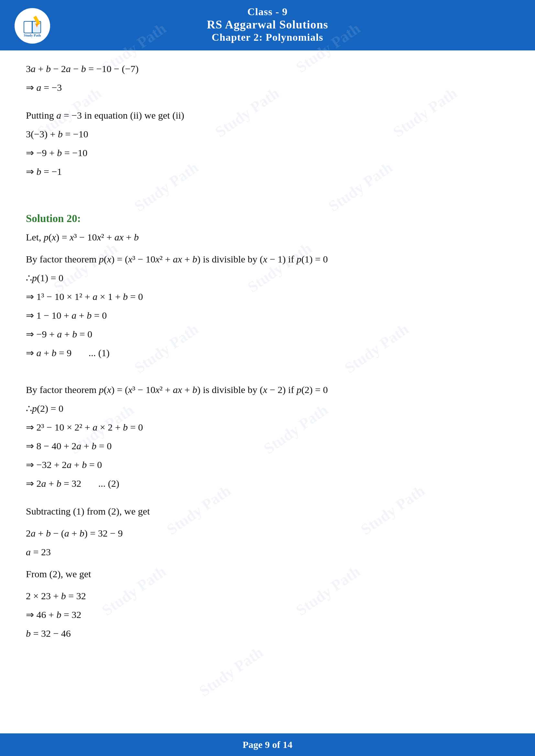 The width and height of the screenshot is (535, 756). What do you see at coordinates (268, 744) in the screenshot?
I see `page-number: Page 9 of 14` at bounding box center [268, 744].